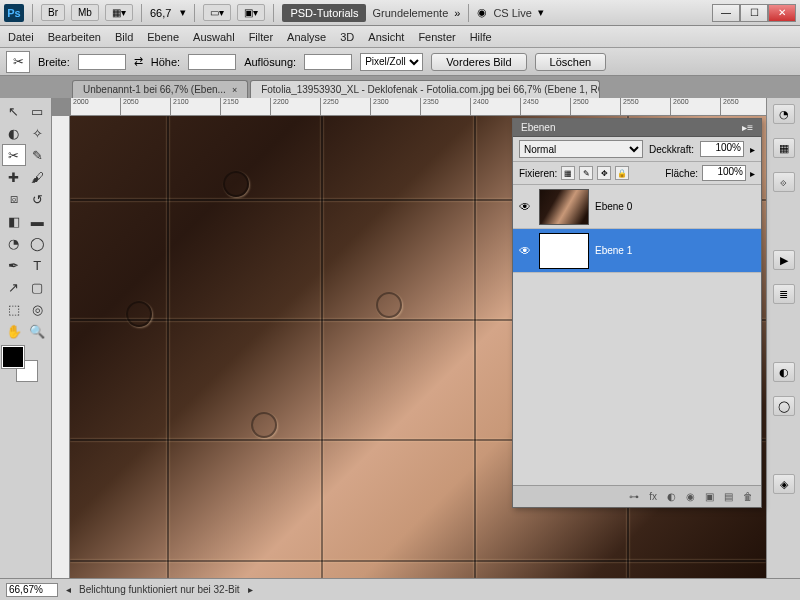 The height and width of the screenshot is (600, 800). Describe the element at coordinates (347, 37) in the screenshot. I see `menu-3d: 3D` at that location.